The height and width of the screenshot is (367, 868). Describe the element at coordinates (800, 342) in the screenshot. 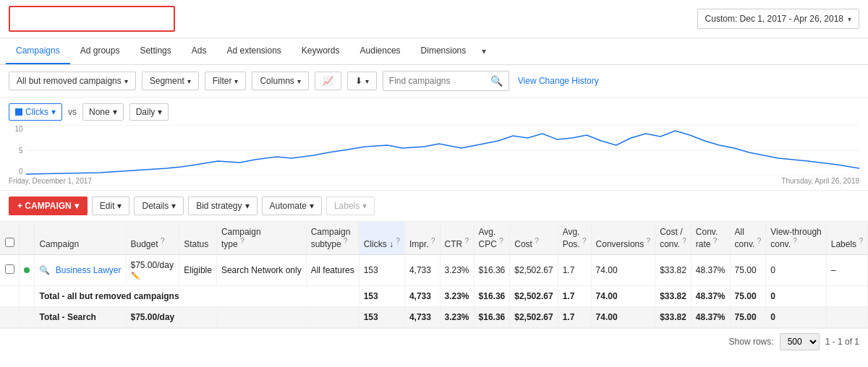

I see `show-rows-select: 500 100 200` at that location.